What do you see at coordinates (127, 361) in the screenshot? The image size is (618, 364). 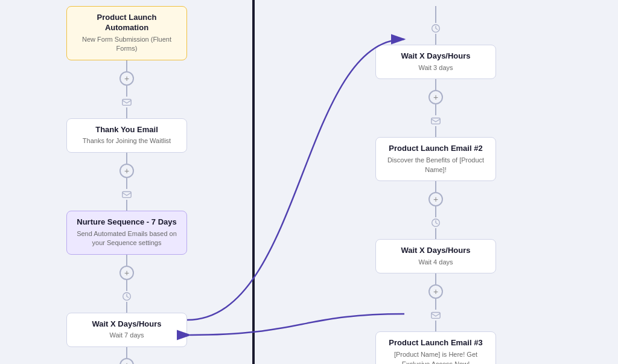 I see `add-button-4: +` at bounding box center [127, 361].